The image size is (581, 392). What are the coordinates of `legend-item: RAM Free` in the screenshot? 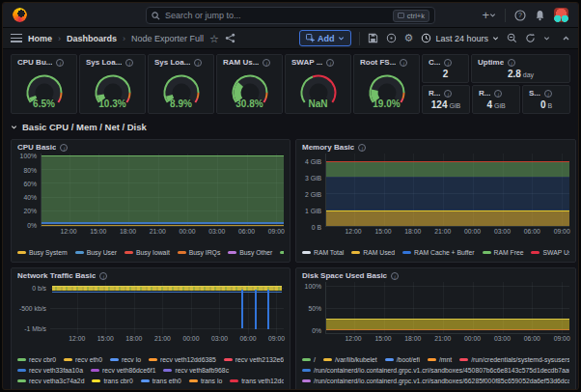 It's located at (504, 253).